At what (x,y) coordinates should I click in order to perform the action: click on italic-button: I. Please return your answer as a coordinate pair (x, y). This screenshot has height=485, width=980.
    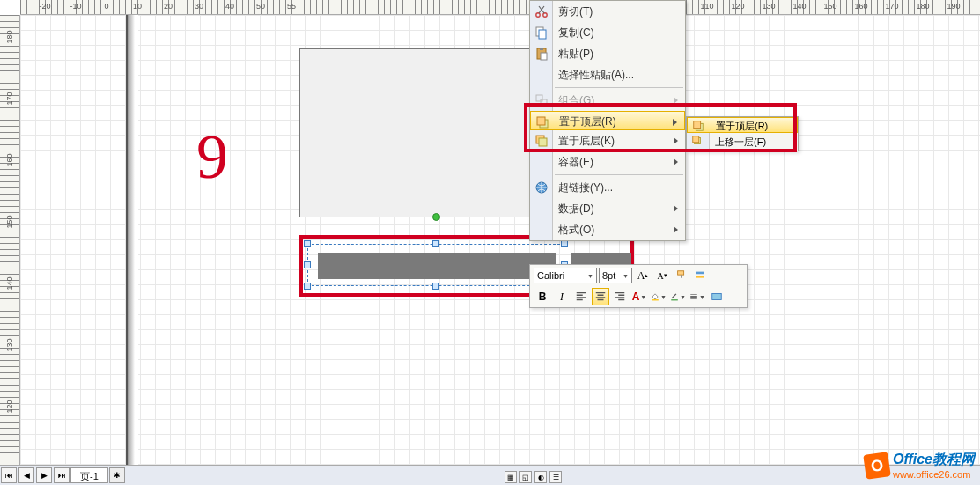
    Looking at the image, I should click on (562, 297).